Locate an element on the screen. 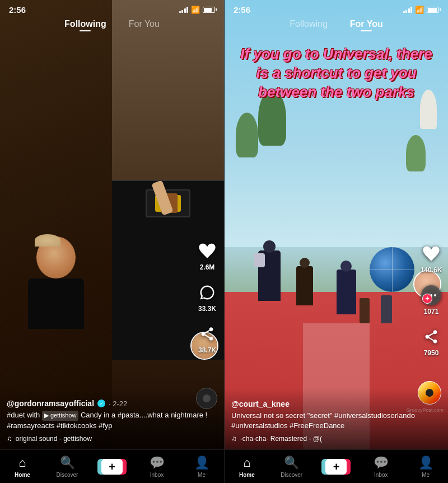 The height and width of the screenshot is (483, 448). verified-icon: ✓ is located at coordinates (101, 403).